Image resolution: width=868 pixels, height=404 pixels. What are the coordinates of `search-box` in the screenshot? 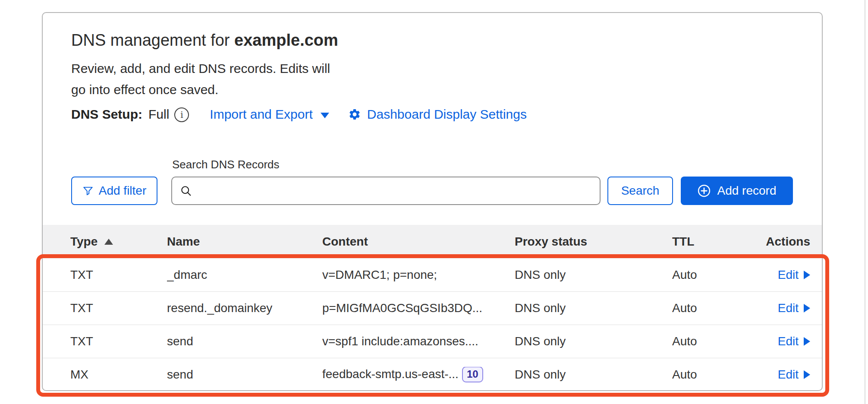 It's located at (386, 191).